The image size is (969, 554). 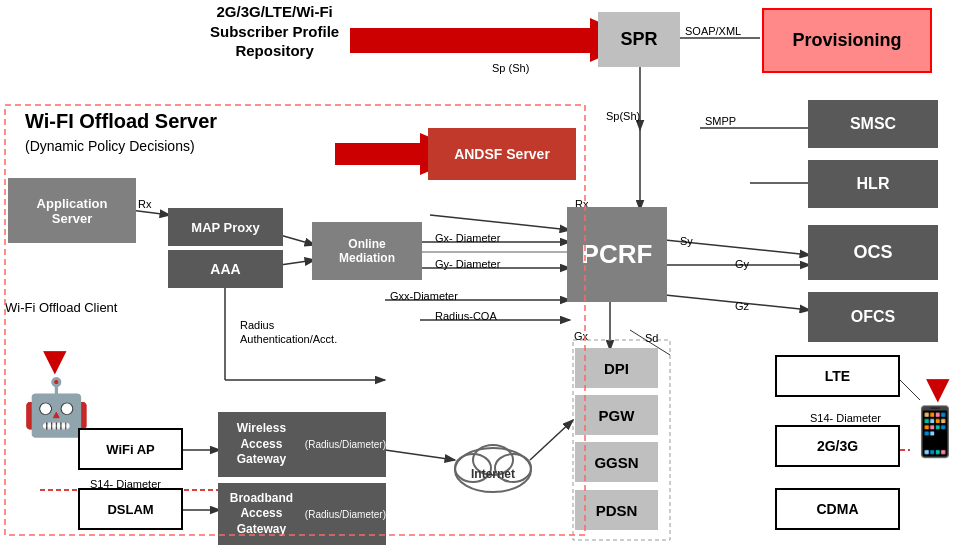 What do you see at coordinates (616, 415) in the screenshot?
I see `pgw-box: PGW` at bounding box center [616, 415].